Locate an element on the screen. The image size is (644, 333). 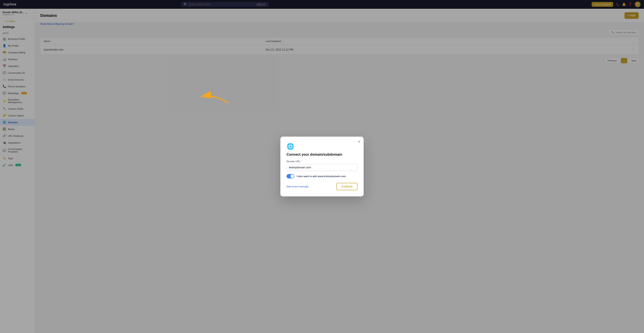
domain-url-label: Domain URL* is located at coordinates (322, 161).